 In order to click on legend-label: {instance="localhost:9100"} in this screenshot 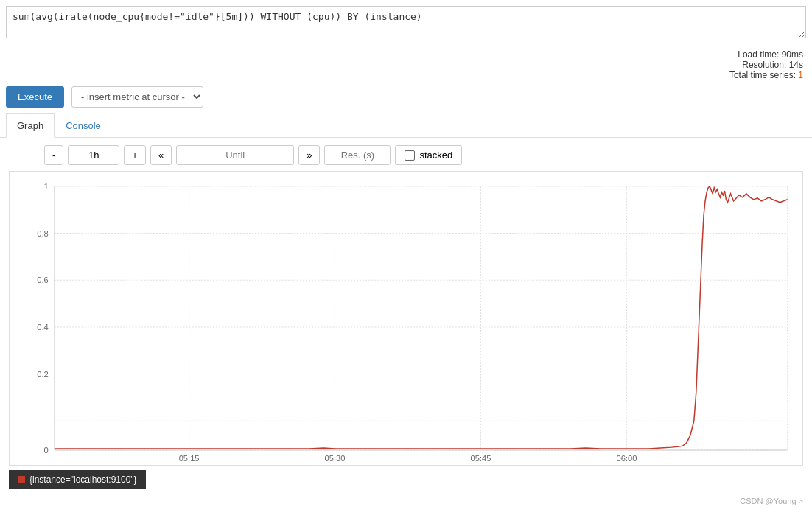, I will do `click(83, 480)`.